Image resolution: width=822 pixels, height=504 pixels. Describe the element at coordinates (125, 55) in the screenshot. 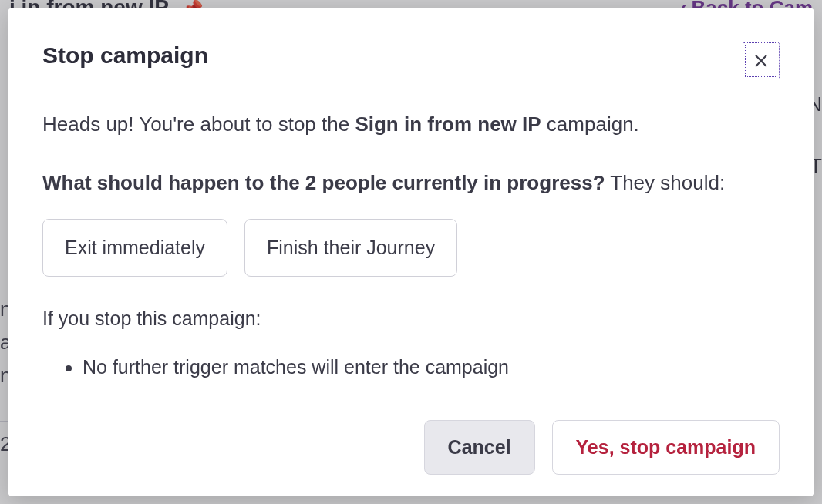

I see `modal-title: Stop campaign` at that location.